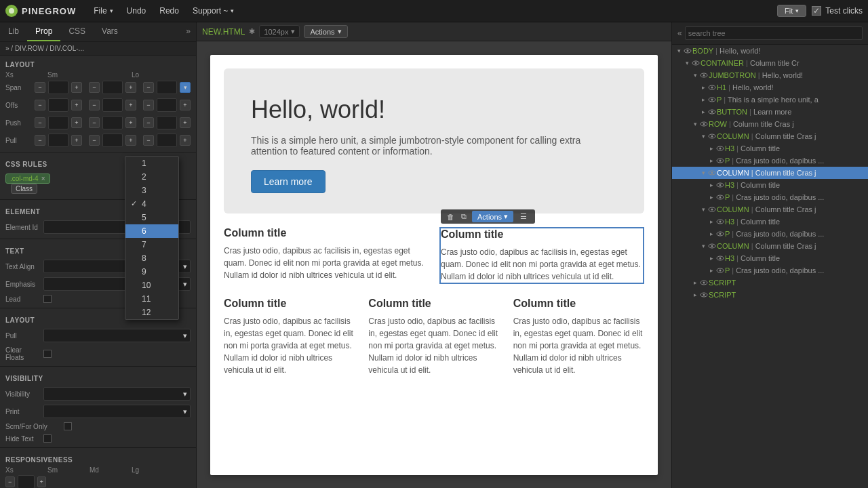 The width and height of the screenshot is (868, 488). What do you see at coordinates (131, 87) in the screenshot?
I see `span-sm-increment: +` at bounding box center [131, 87].